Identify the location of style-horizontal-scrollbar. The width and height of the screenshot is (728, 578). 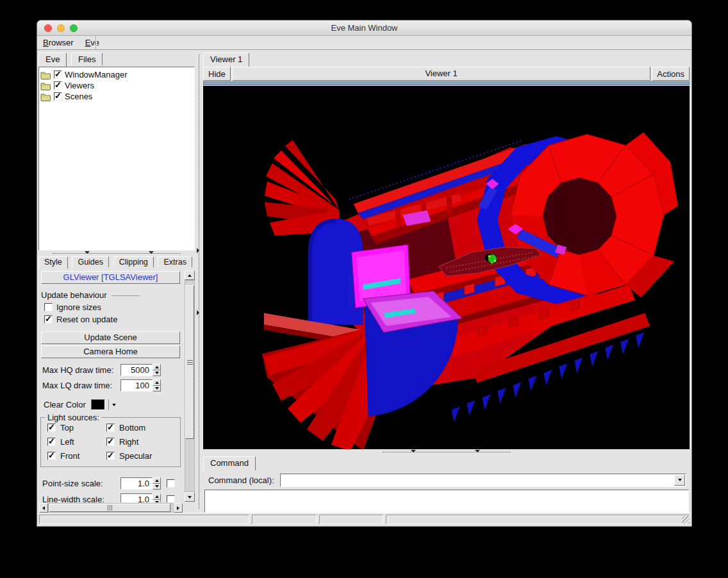
(111, 508).